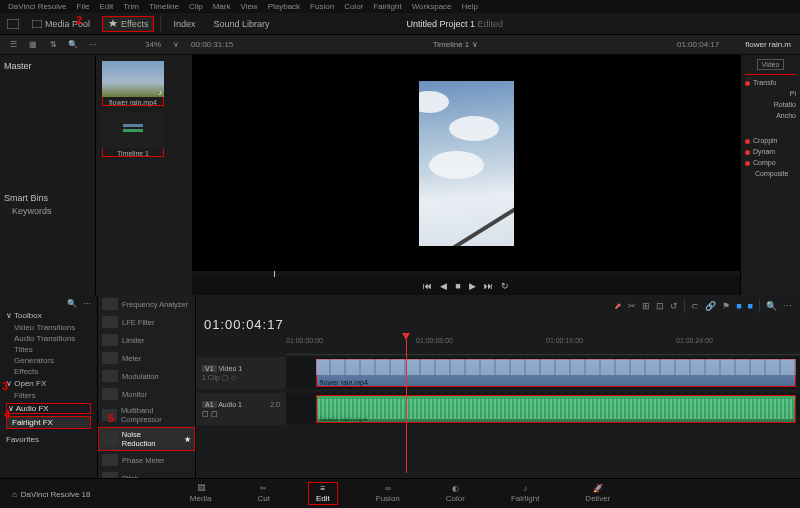  What do you see at coordinates (48, 338) in the screenshot?
I see `fx-item: Audio Transitions` at bounding box center [48, 338].